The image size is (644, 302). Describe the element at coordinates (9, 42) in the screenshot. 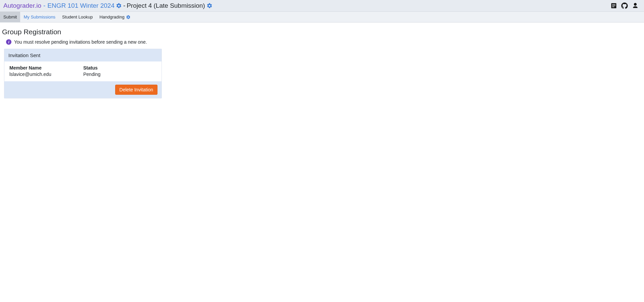

I see `info-icon: i` at that location.